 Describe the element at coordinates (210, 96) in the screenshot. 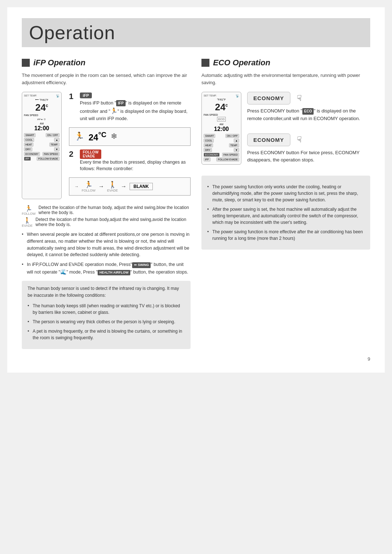

I see `eco-set-temp: SET TEMP.` at that location.